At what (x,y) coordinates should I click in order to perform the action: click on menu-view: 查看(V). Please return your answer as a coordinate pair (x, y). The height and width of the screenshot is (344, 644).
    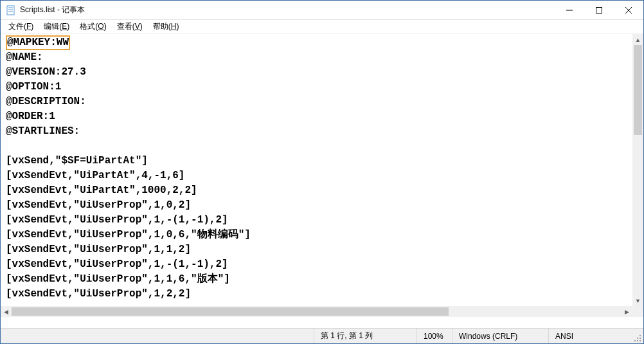
    Looking at the image, I should click on (130, 27).